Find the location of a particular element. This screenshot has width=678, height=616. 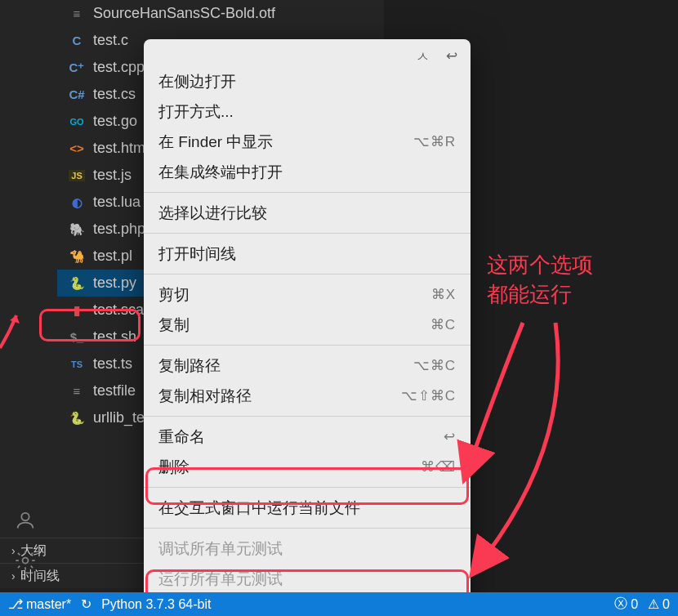

context-menu-item: 选择以进行比较 is located at coordinates (307, 212).